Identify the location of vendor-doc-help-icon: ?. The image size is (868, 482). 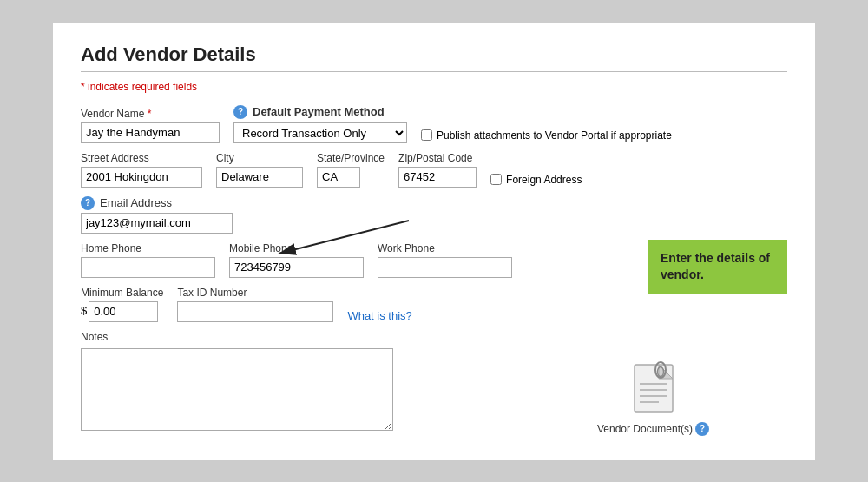
(702, 429).